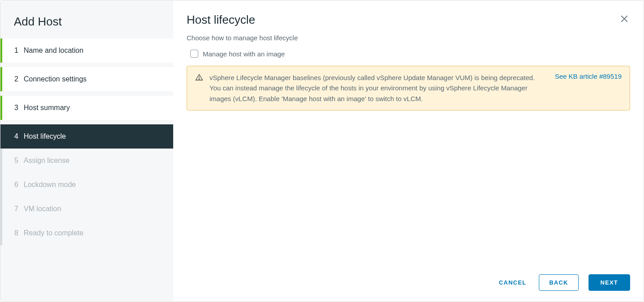 The height and width of the screenshot is (302, 644). I want to click on step-label: VM location, so click(43, 209).